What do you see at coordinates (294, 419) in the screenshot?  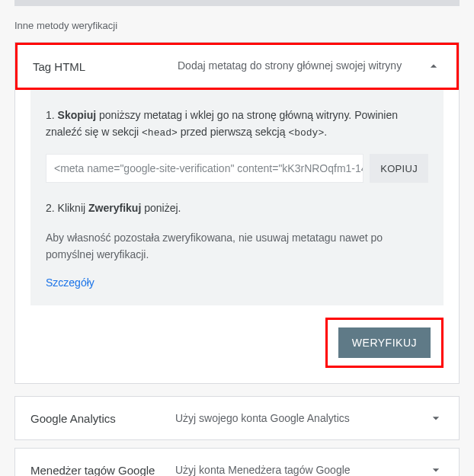 I see `accordion-description: Użyj swojego konta Google Analytics` at bounding box center [294, 419].